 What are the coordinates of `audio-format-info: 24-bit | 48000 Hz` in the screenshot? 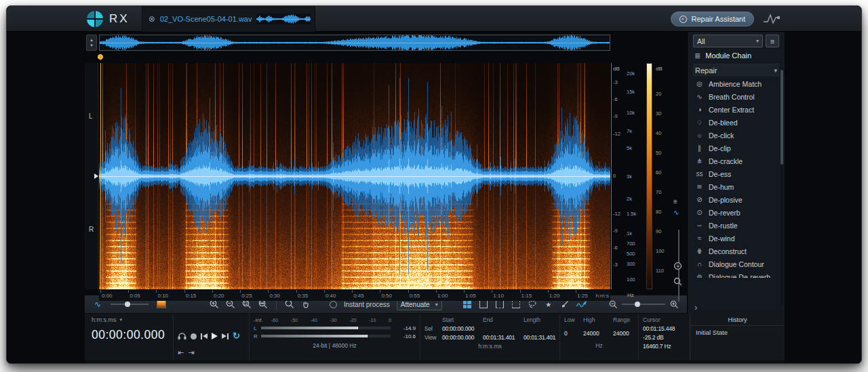 It's located at (335, 346).